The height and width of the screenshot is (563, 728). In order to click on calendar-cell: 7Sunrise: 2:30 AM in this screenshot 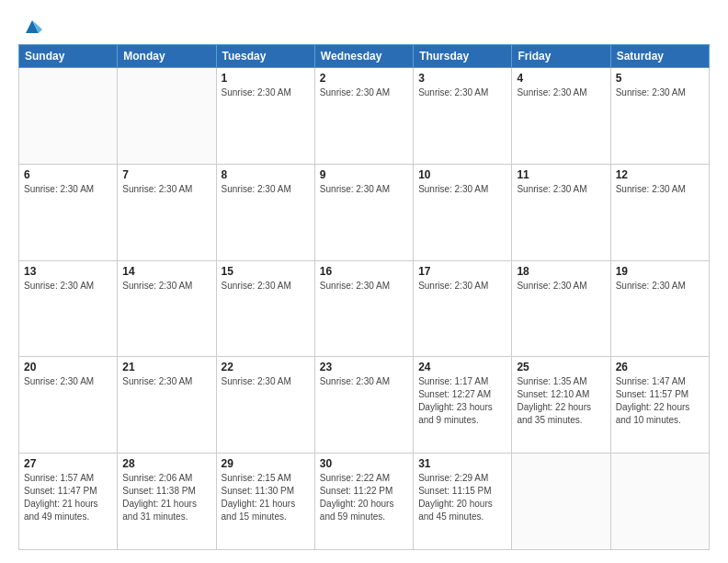, I will do `click(167, 212)`.